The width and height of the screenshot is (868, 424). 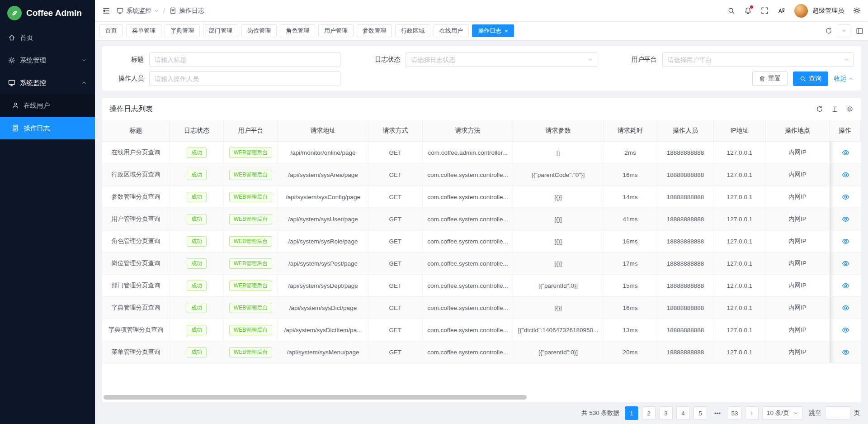 I want to click on table-row: 参数管理分页查询 成功 WEB管理后台 /api/system/sysConfi…, so click(x=481, y=197).